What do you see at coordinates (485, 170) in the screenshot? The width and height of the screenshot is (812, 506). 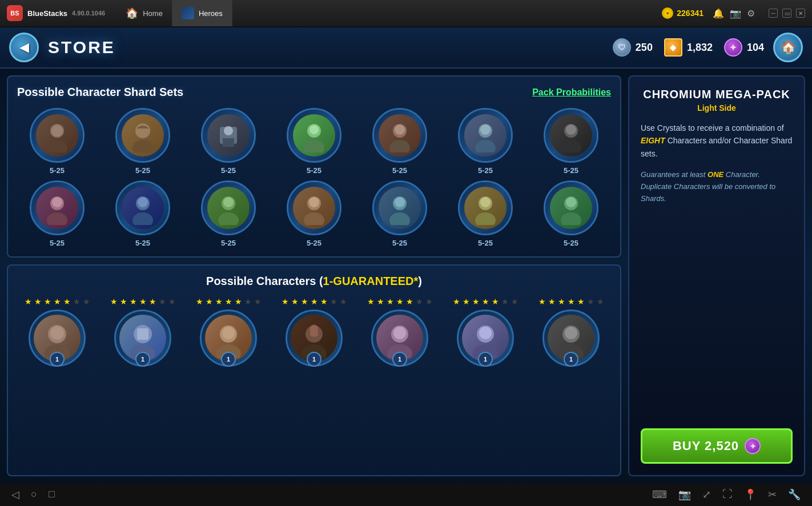 I see `char-label-6: 5-25` at bounding box center [485, 170].